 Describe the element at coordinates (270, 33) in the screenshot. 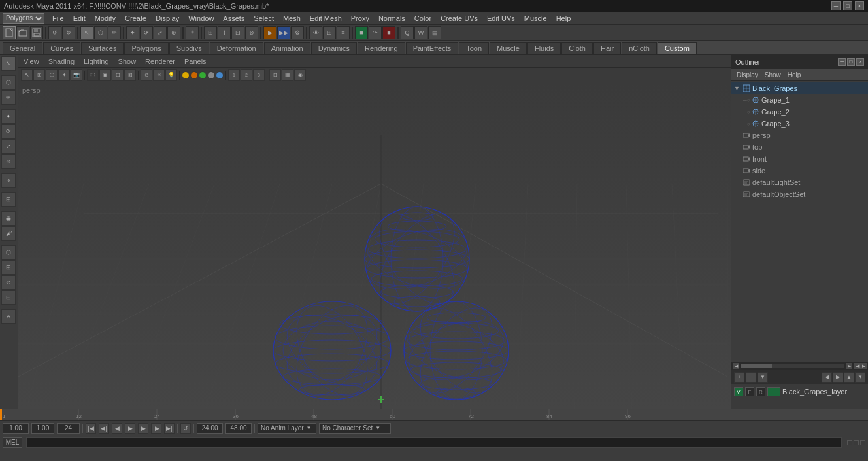

I see `toolbar-render: ▶` at that location.